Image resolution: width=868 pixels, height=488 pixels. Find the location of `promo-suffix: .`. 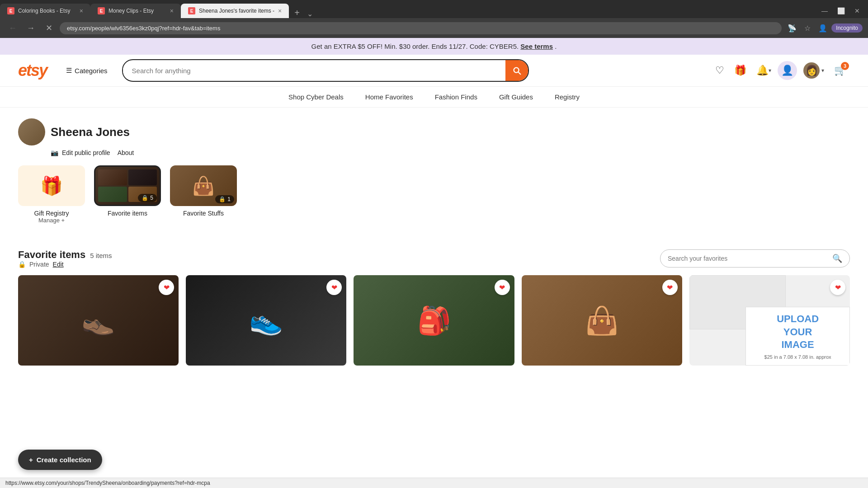

promo-suffix: . is located at coordinates (556, 46).